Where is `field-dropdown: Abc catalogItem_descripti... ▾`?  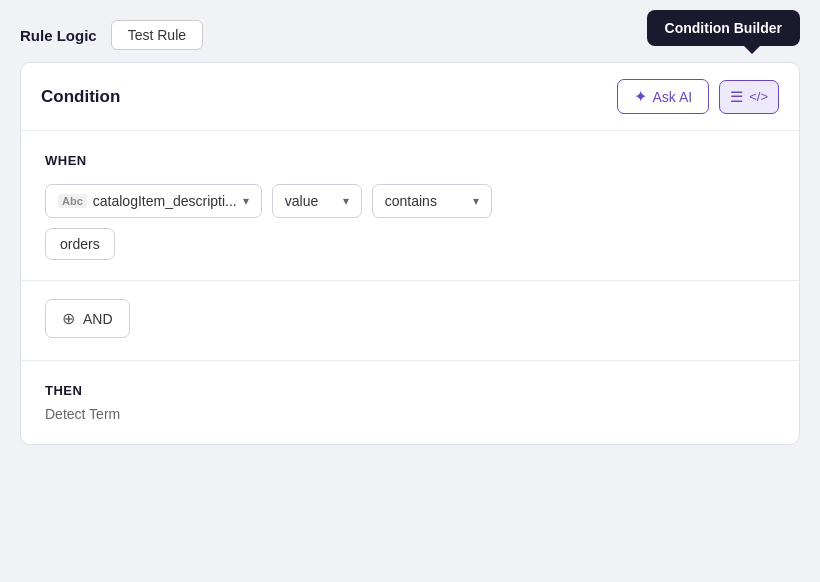 field-dropdown: Abc catalogItem_descripti... ▾ is located at coordinates (154, 201).